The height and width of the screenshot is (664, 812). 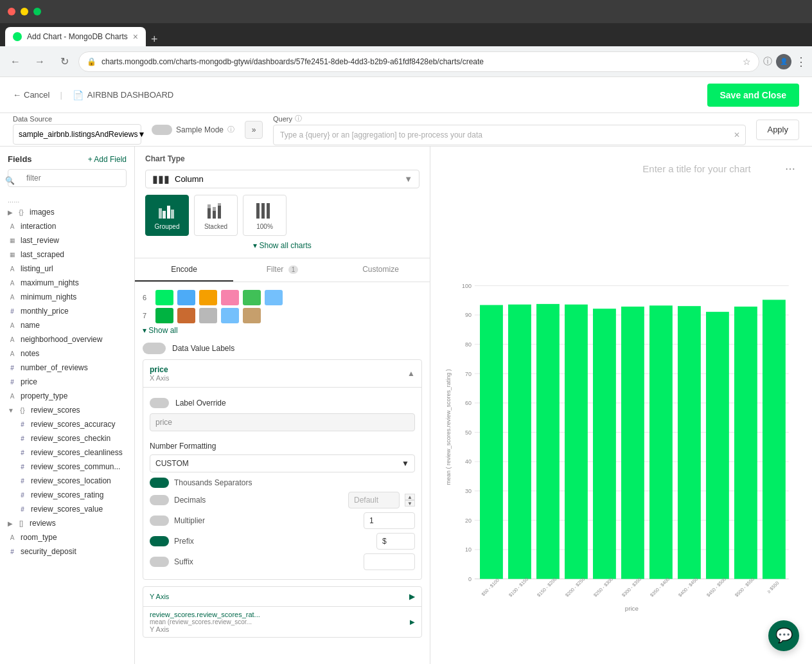 What do you see at coordinates (374, 500) in the screenshot?
I see `decimals-input` at bounding box center [374, 500].